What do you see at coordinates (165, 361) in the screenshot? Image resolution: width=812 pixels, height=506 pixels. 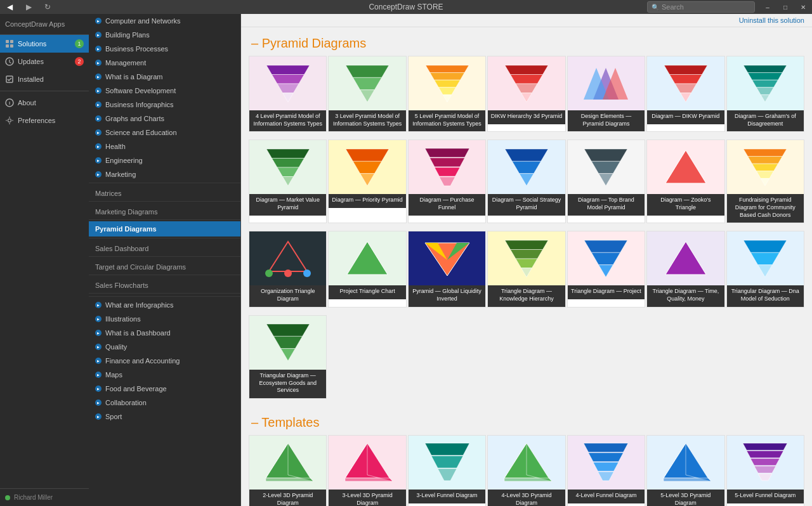 I see `nav-bottom-item-finance-and-accounting: Finance and Accounting` at bounding box center [165, 361].